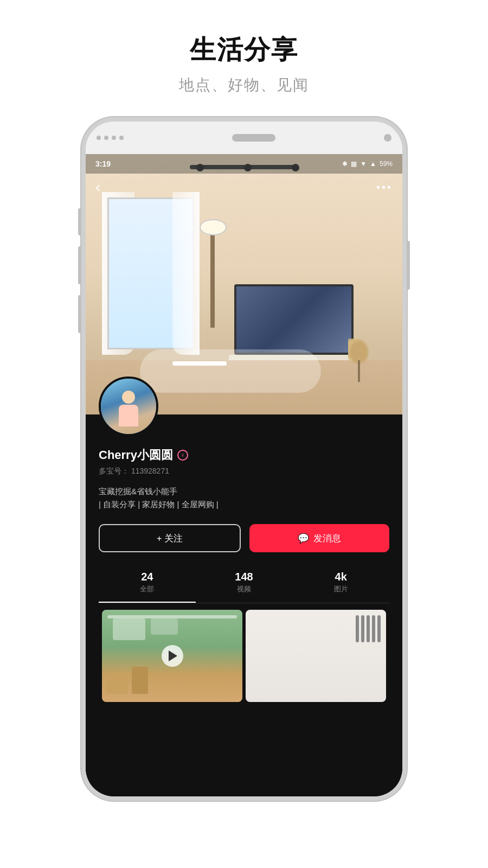 The height and width of the screenshot is (868, 488). What do you see at coordinates (182, 455) in the screenshot?
I see `gender-symbol: ♀` at bounding box center [182, 455].